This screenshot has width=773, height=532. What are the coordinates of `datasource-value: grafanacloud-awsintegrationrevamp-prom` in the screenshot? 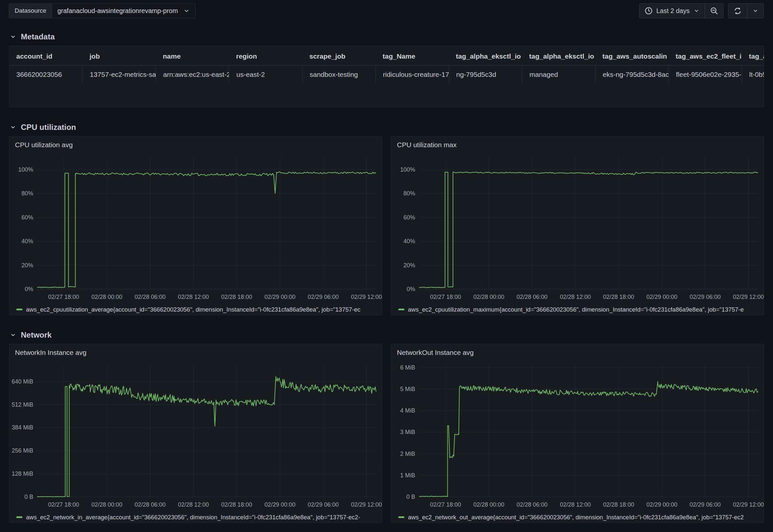 It's located at (117, 11).